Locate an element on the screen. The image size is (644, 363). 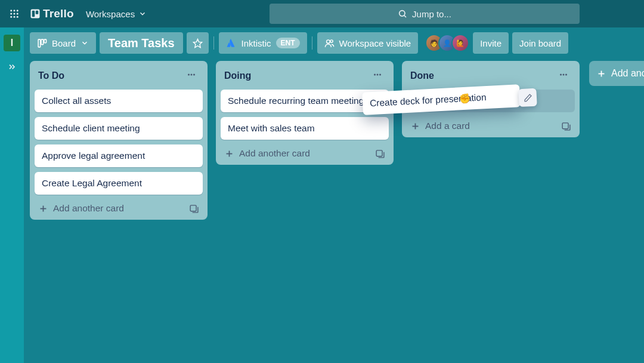
star-icon is located at coordinates (198, 43).